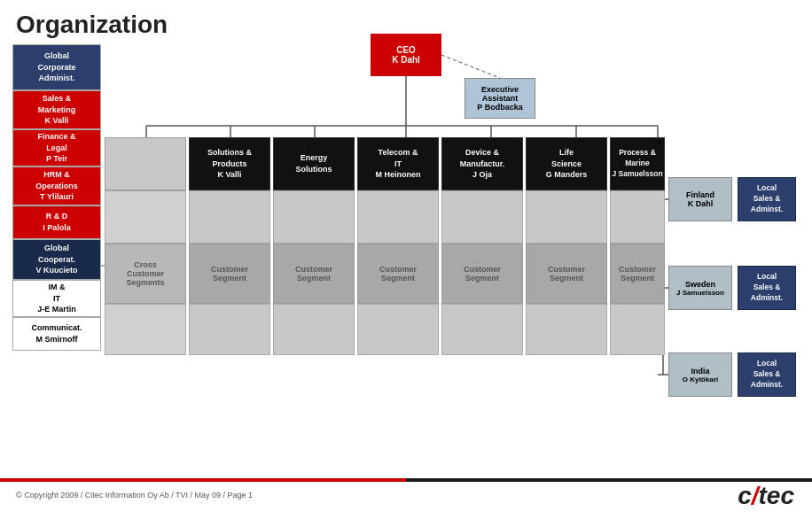  I want to click on process-header: Process &MarineJ Samuelsson, so click(637, 164).